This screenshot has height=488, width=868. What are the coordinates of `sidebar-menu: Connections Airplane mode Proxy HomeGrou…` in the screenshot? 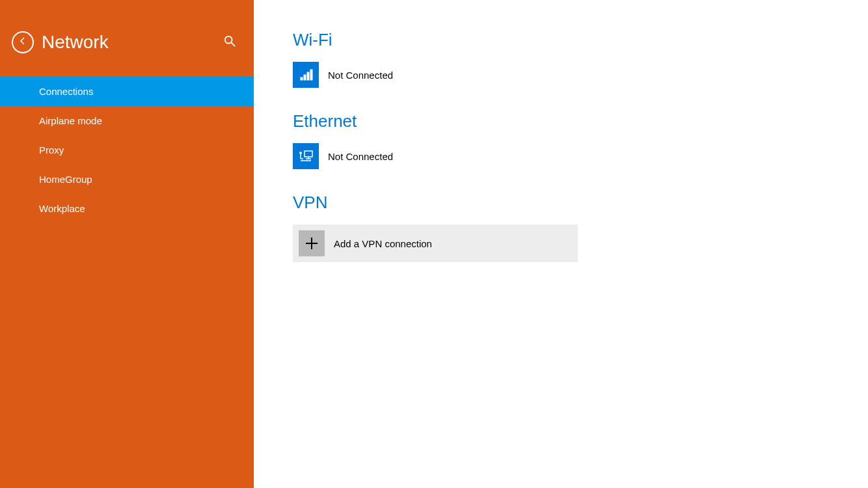 It's located at (127, 150).